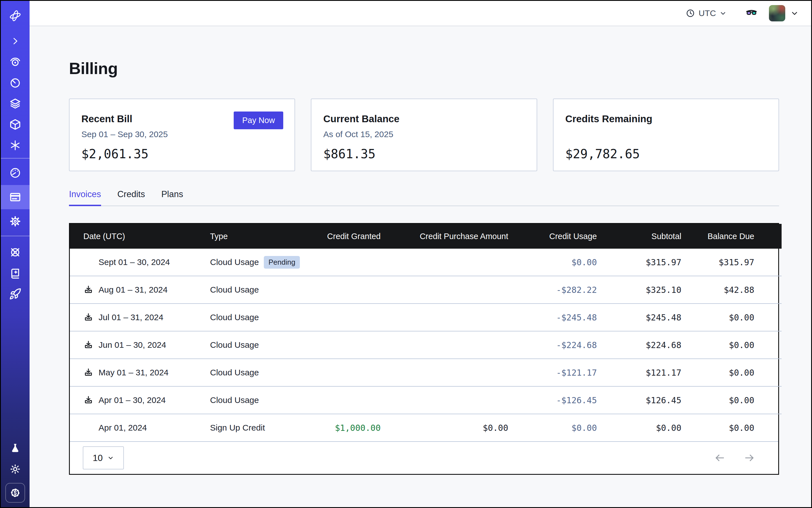 The width and height of the screenshot is (812, 508). What do you see at coordinates (15, 273) in the screenshot?
I see `sidebar-item-docs` at bounding box center [15, 273].